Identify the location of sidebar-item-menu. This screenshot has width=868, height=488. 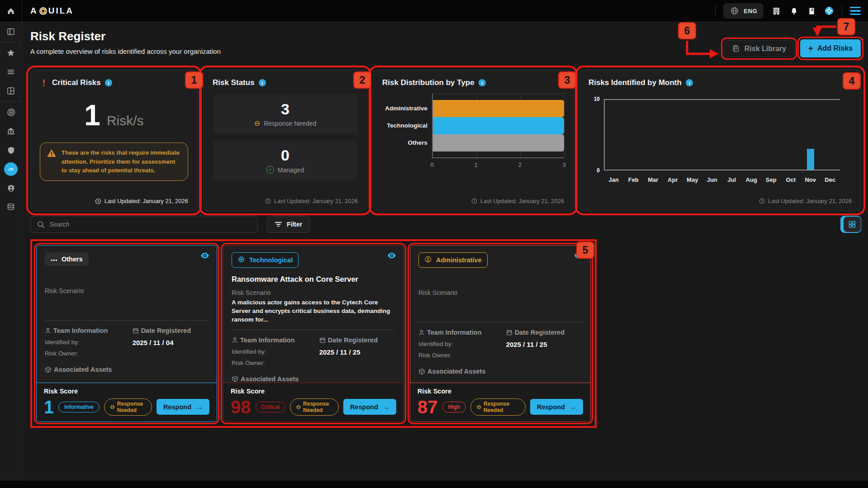
(11, 72).